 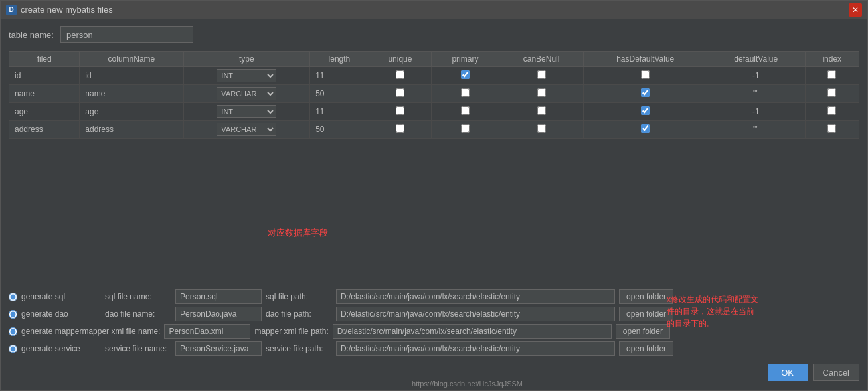 What do you see at coordinates (44, 112) in the screenshot?
I see `cell-filed: age` at bounding box center [44, 112].